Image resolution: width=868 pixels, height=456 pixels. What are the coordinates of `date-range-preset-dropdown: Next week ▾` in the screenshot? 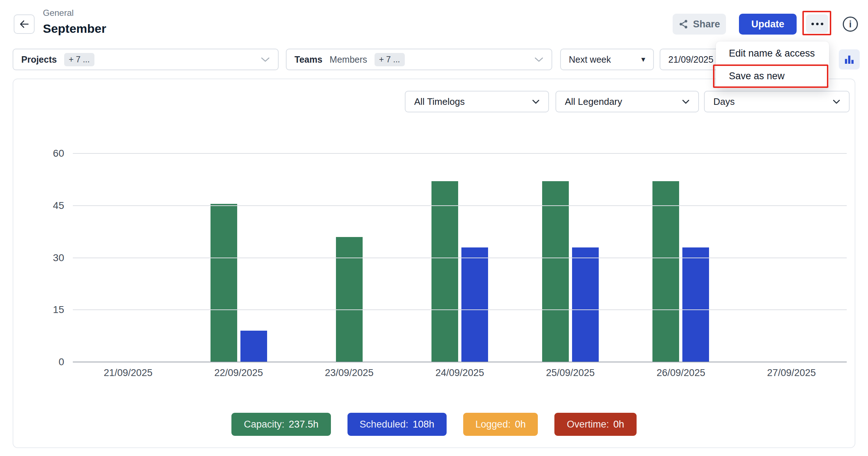 It's located at (607, 59).